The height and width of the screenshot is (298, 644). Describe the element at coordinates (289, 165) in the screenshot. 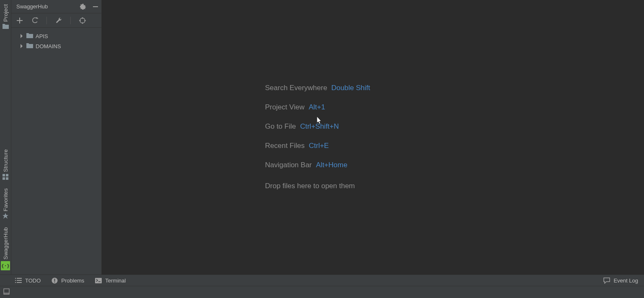

I see `hint-label: Navigation Bar` at that location.